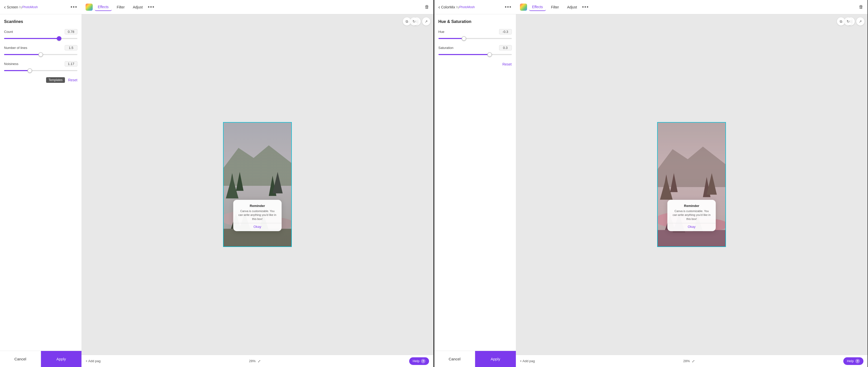  What do you see at coordinates (691, 215) in the screenshot?
I see `reminder-text-colormix: Canva is customizable. You can write any…` at bounding box center [691, 215].